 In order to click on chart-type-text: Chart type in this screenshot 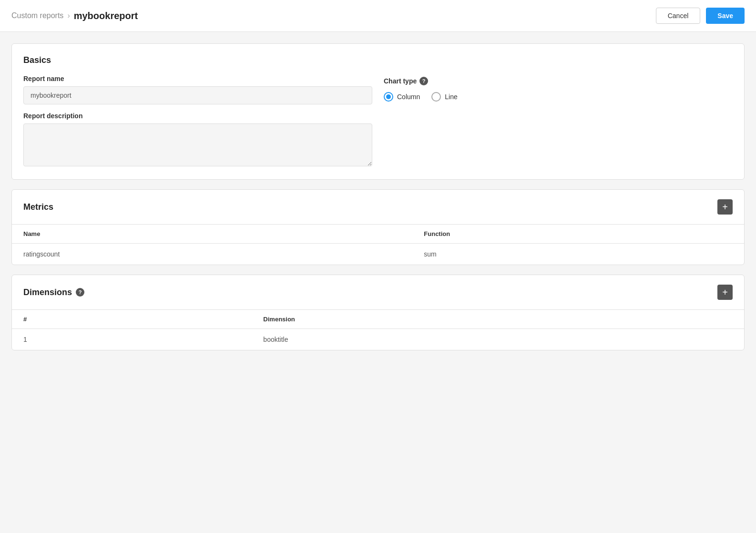, I will do `click(400, 81)`.